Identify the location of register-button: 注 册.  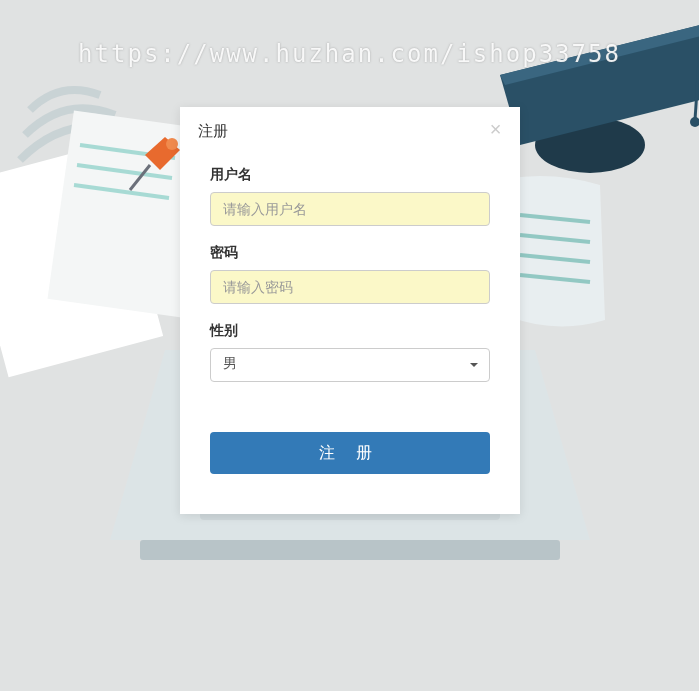
(350, 453).